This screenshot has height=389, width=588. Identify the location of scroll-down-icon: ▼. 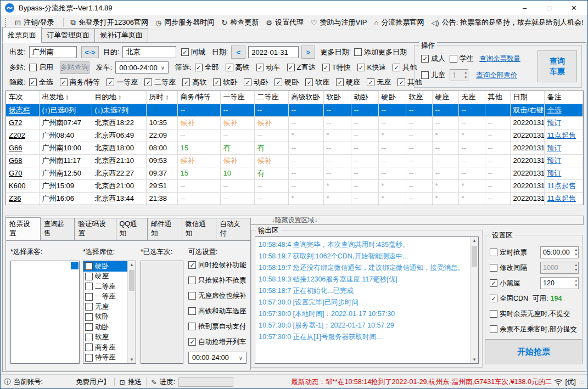
(132, 360).